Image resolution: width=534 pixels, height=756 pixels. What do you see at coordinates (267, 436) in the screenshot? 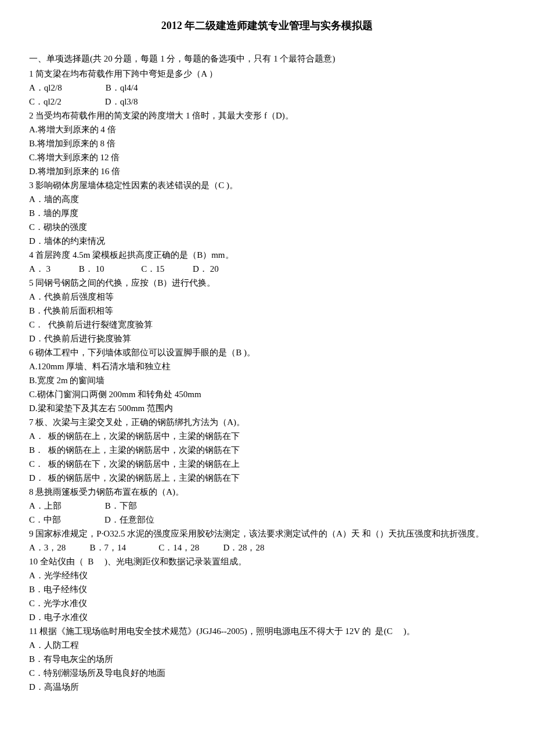
I see `q7-option-a: A． 板的钢筋在上，次梁的钢筋居中，主梁的钢筋在下` at bounding box center [267, 436].